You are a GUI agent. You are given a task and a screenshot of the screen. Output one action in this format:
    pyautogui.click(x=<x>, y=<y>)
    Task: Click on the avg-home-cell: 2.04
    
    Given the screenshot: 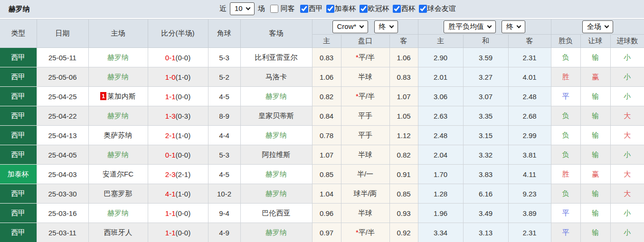 What is the action you would take?
    pyautogui.click(x=441, y=155)
    